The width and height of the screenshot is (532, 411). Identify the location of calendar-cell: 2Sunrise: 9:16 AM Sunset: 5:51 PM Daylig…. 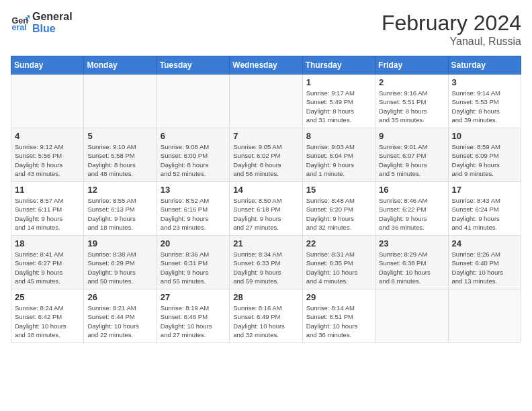
(412, 101).